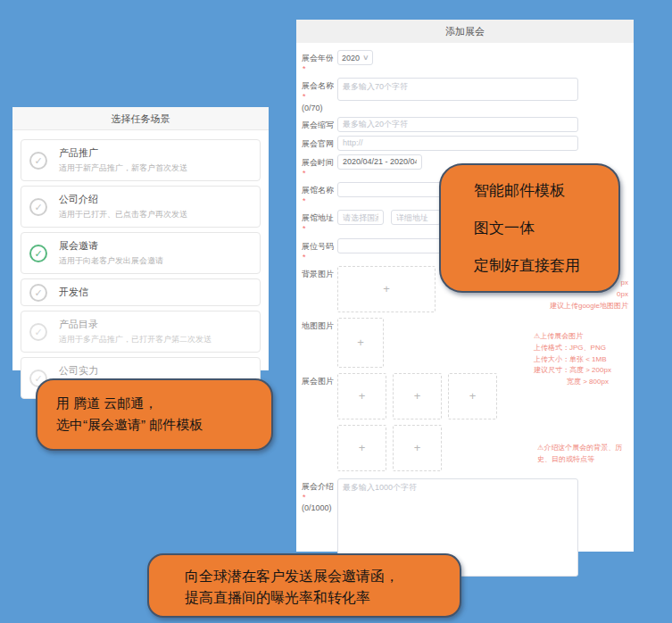 The width and height of the screenshot is (672, 623). What do you see at coordinates (380, 162) in the screenshot?
I see `time-range-input` at bounding box center [380, 162].